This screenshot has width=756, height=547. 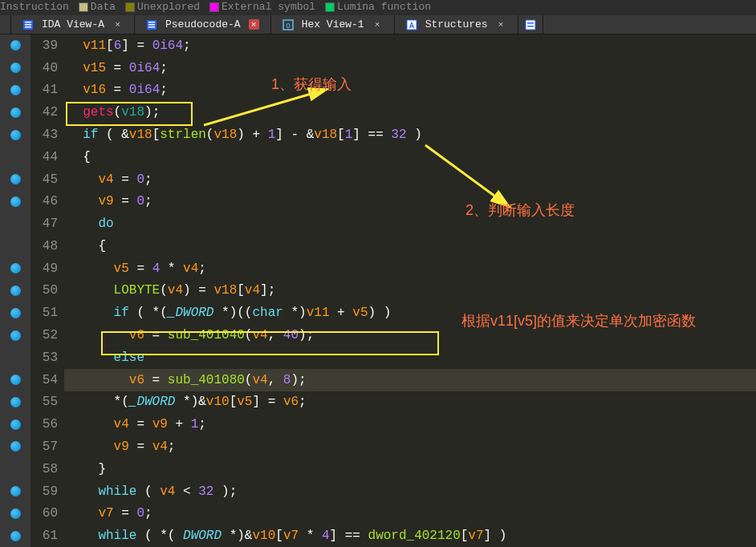 What do you see at coordinates (333, 24) in the screenshot?
I see `tab-label: Hex View-1` at bounding box center [333, 24].